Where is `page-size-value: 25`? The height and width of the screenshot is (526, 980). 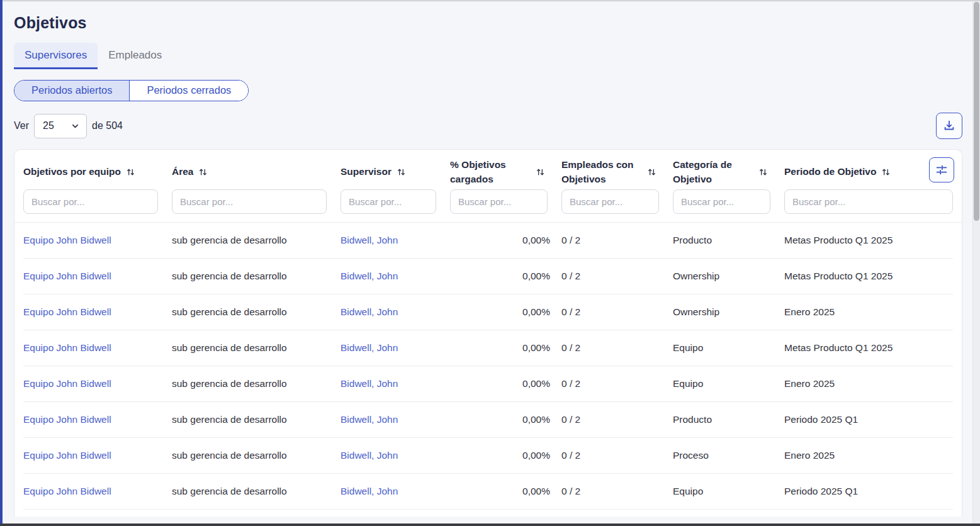 page-size-value: 25 is located at coordinates (48, 126).